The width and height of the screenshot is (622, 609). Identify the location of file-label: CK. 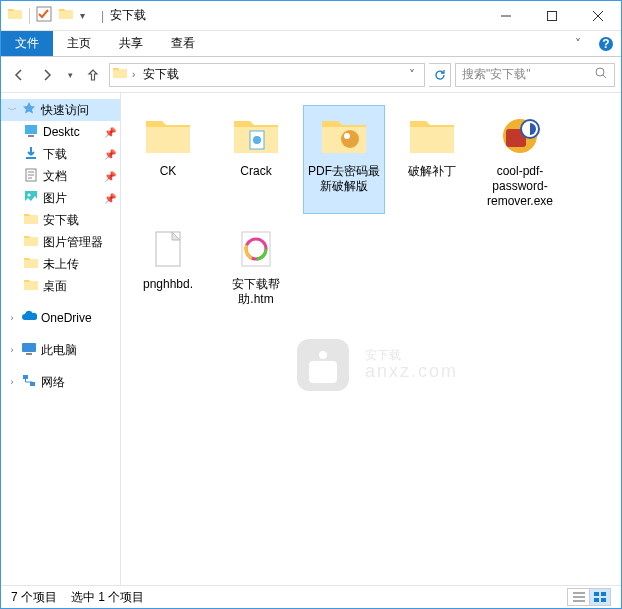
(168, 172).